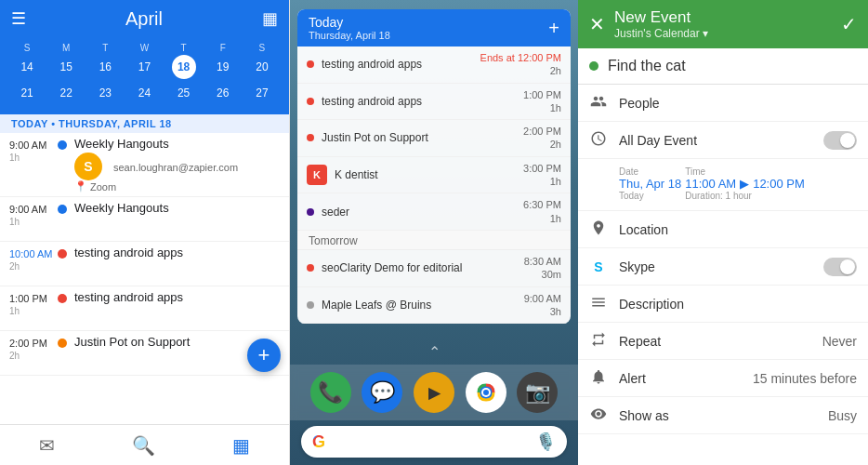 The image size is (868, 465). Describe the element at coordinates (434, 306) in the screenshot. I see `list-item: Maple Leafs @ Bruins 9:00 AM3h` at that location.